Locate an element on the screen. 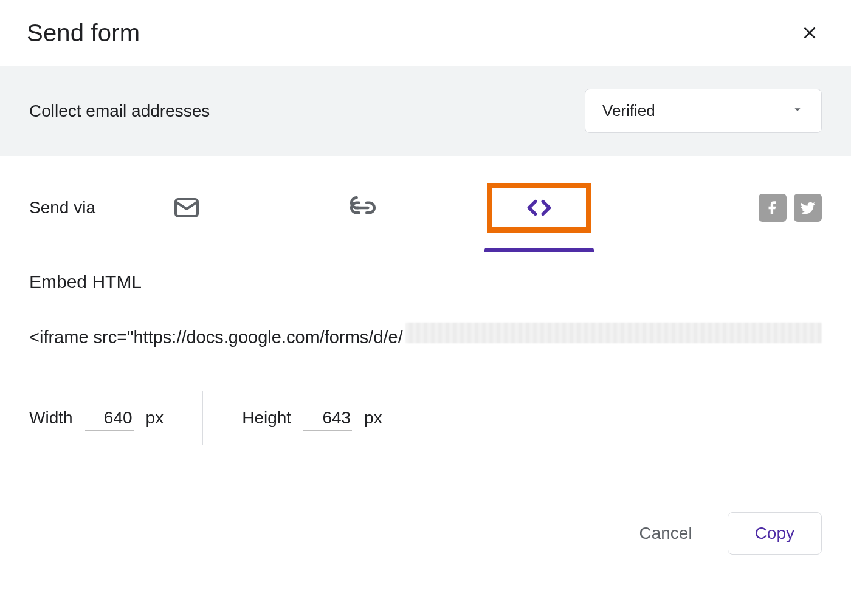 This screenshot has width=851, height=616. width-group: Width px is located at coordinates (96, 418).